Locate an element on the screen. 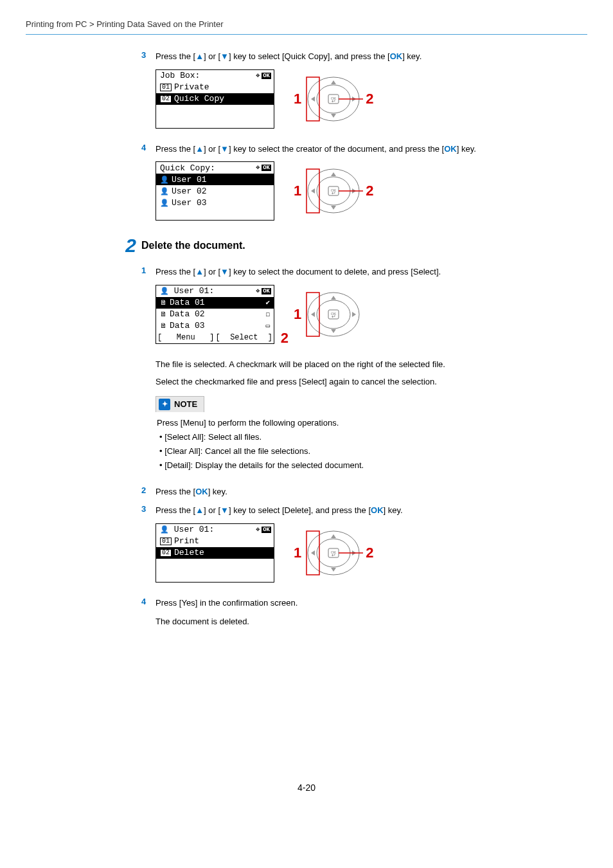  row-label: Private is located at coordinates (191, 87).